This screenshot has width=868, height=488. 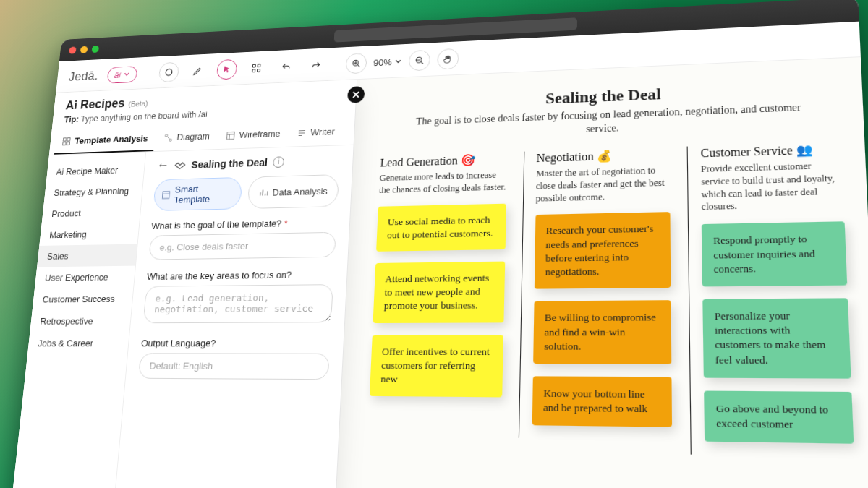 I want to click on writer-icon, so click(x=302, y=133).